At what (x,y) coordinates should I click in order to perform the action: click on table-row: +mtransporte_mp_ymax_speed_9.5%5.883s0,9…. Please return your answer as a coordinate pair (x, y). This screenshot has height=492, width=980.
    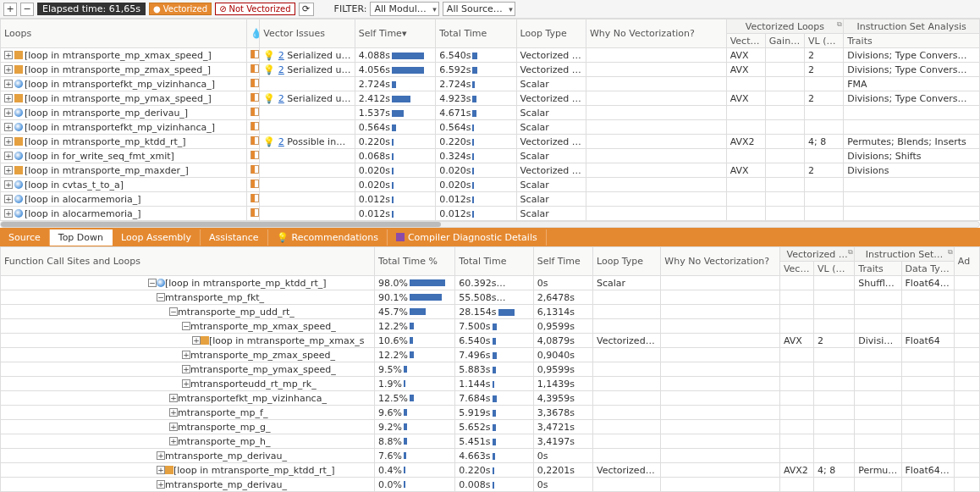
    Looking at the image, I should click on (491, 369).